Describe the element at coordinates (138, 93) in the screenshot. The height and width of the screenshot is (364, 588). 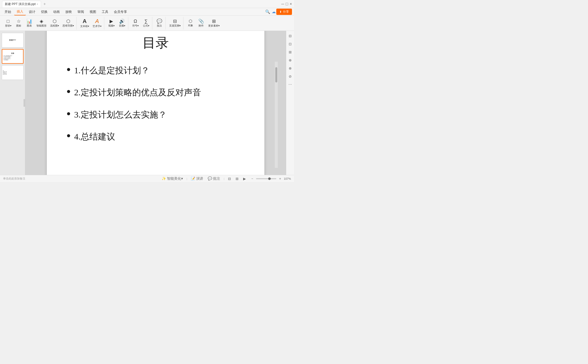
I see `bullet-text-2: 2.定投计划策略的优点及反对声音` at that location.